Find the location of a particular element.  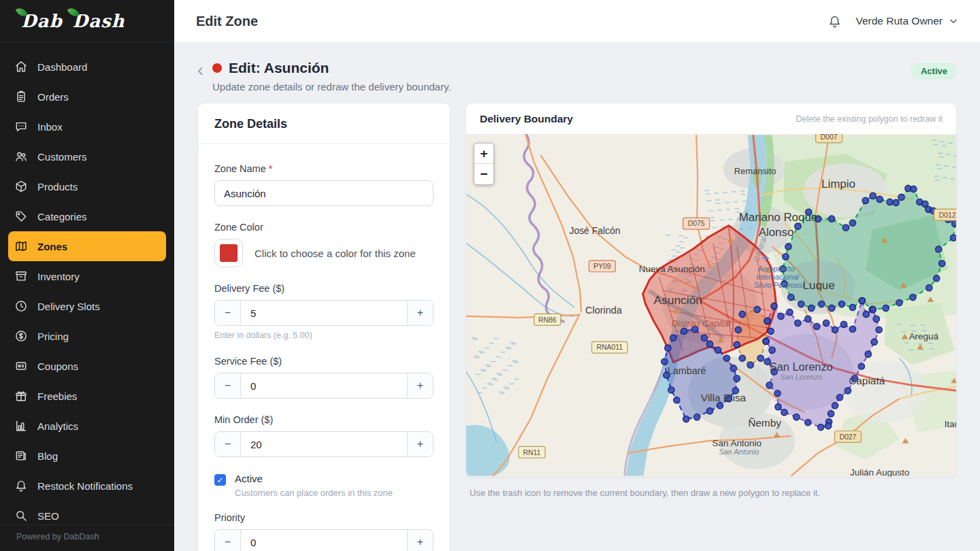

zoom-in-button: + is located at coordinates (484, 154).